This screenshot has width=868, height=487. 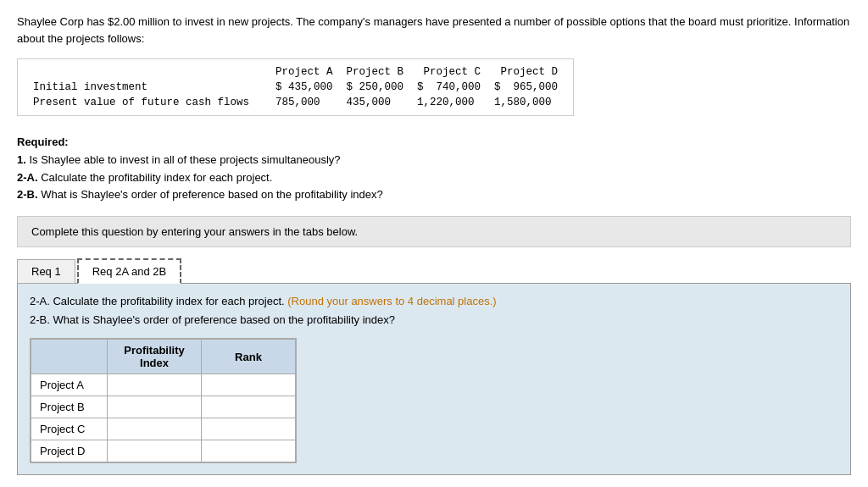 What do you see at coordinates (195, 232) in the screenshot?
I see `instruction-text: Complete this question by entering your …` at bounding box center [195, 232].